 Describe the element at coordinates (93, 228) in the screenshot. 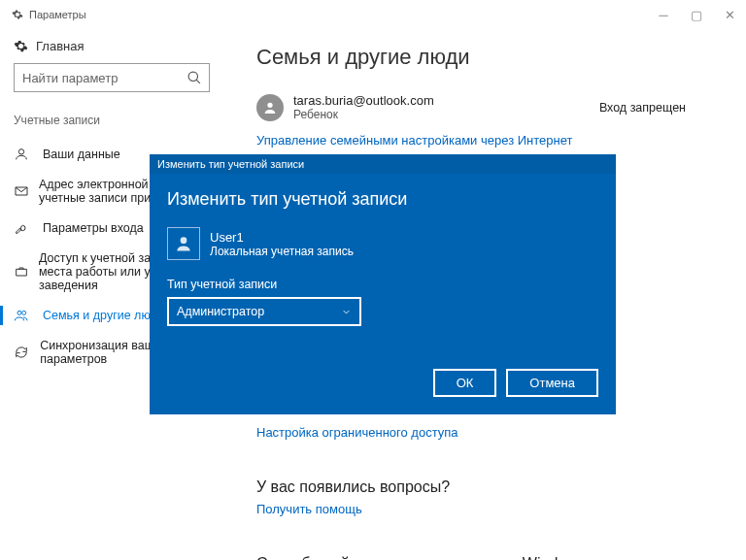

I see `sidebar-item-label: Параметры входа` at that location.